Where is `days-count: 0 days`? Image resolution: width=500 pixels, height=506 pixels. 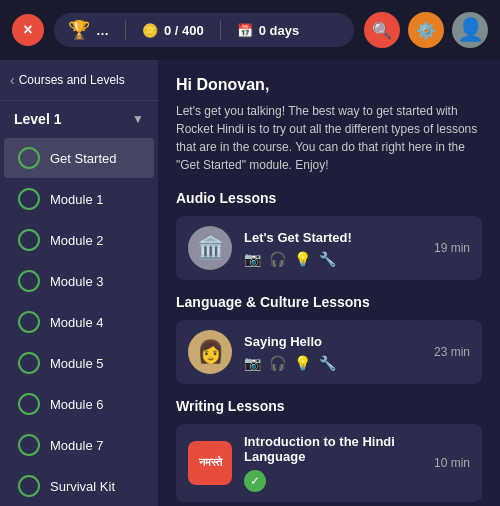
days-count: 0 days is located at coordinates (279, 30).